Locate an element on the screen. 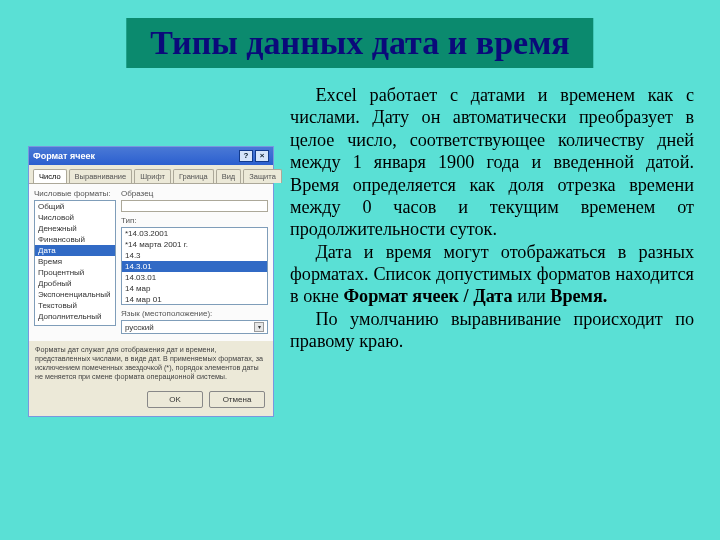  list-item: 14.3.01 is located at coordinates (194, 266).